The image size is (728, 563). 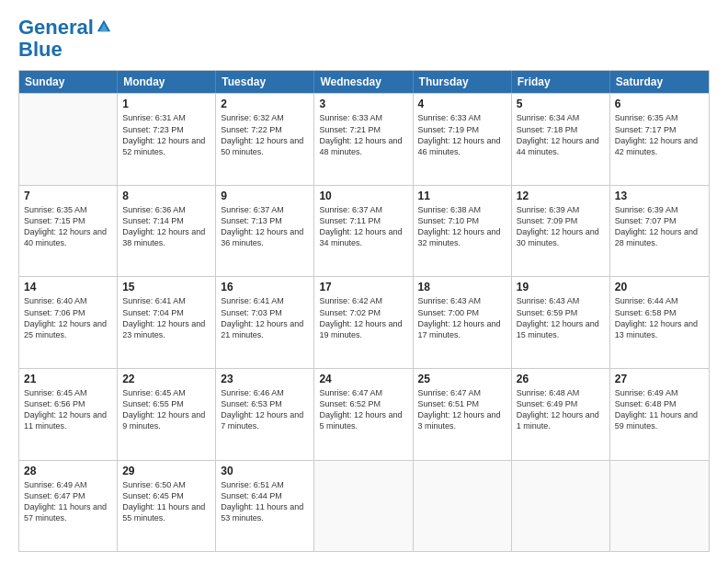 I want to click on cell-info: Sunrise: 6:48 AM Sunset: 6:49 PM Dayligh…, so click(x=561, y=410).